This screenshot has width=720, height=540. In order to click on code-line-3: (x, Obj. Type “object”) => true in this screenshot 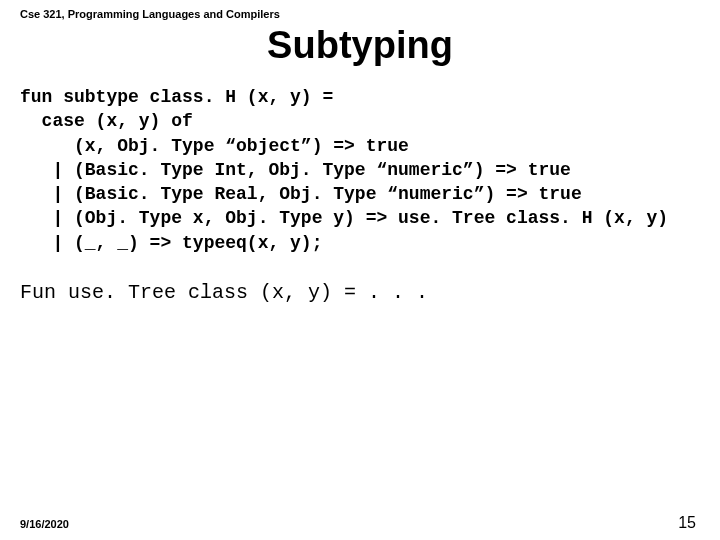, I will do `click(214, 146)`.